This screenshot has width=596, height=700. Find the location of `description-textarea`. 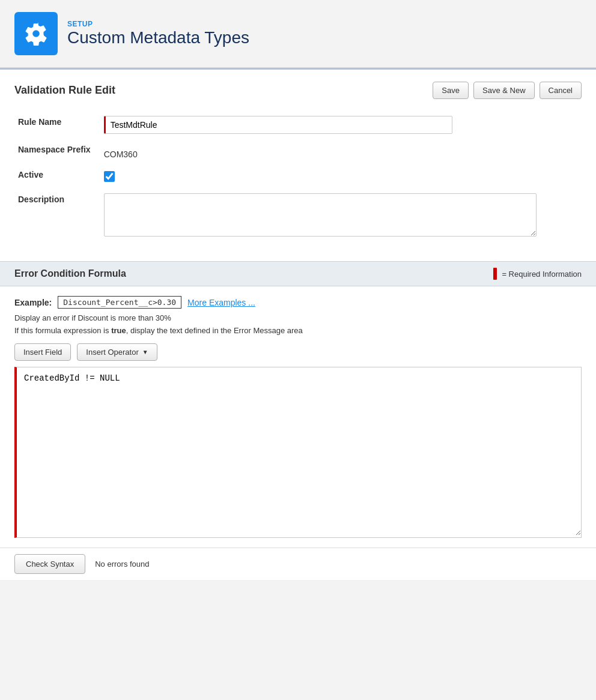

description-textarea is located at coordinates (320, 215).